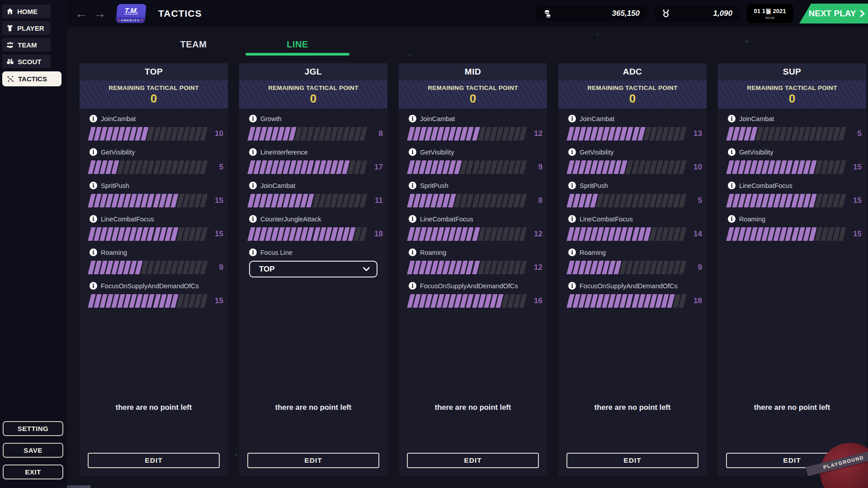 This screenshot has width=868, height=488. I want to click on exit-button: EXIT, so click(33, 472).